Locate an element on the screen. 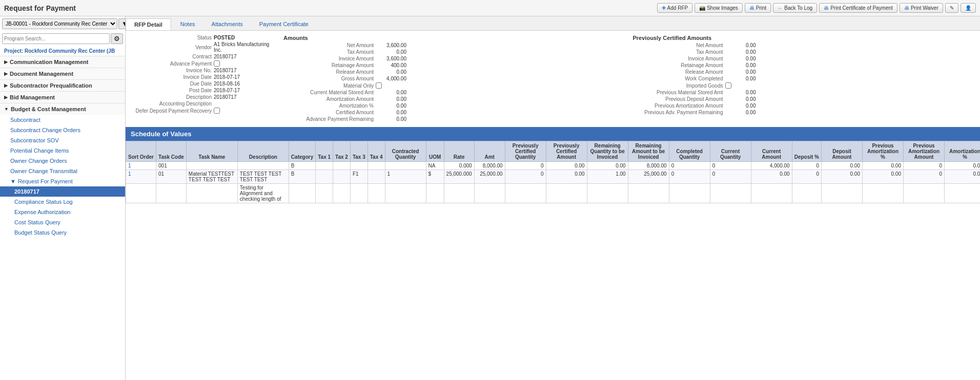 Image resolution: width=980 pixels, height=380 pixels. edit-button: ✎ is located at coordinates (952, 8).